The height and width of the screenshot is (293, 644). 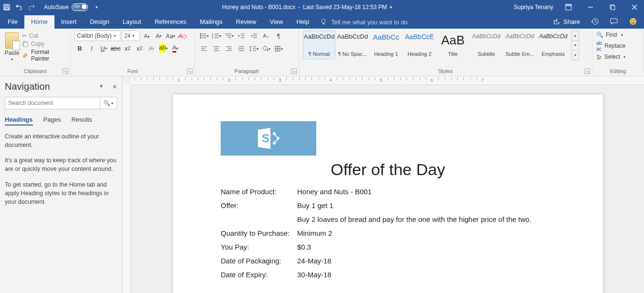 I want to click on align-right-button, so click(x=229, y=49).